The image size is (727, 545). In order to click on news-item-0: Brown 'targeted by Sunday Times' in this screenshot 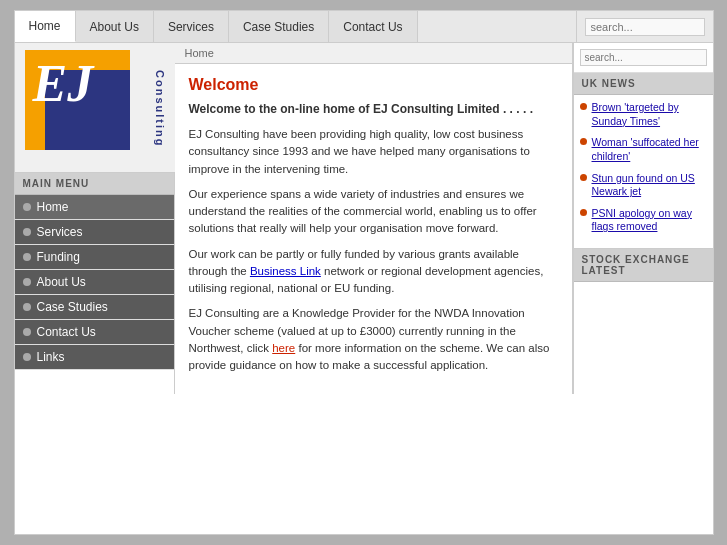, I will do `click(644, 114)`.